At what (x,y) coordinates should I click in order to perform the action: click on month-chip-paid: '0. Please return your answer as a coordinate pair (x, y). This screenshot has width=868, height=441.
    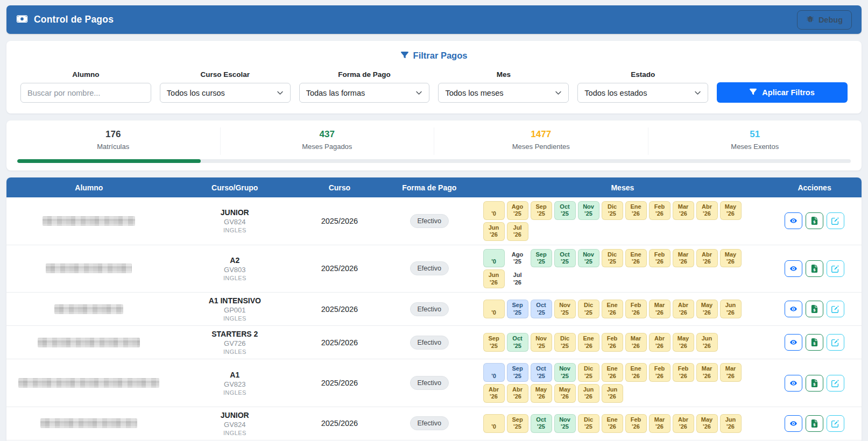
    Looking at the image, I should click on (494, 258).